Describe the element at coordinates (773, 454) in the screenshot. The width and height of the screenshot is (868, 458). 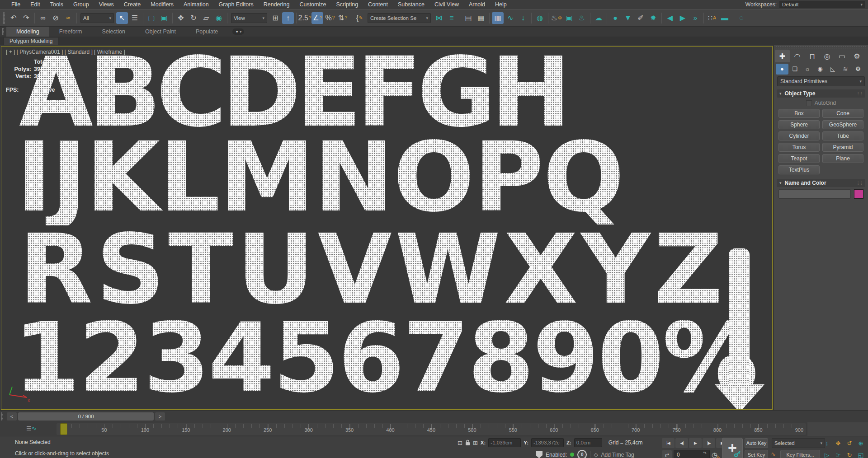
I see `motion-paths-icon: ∿` at that location.